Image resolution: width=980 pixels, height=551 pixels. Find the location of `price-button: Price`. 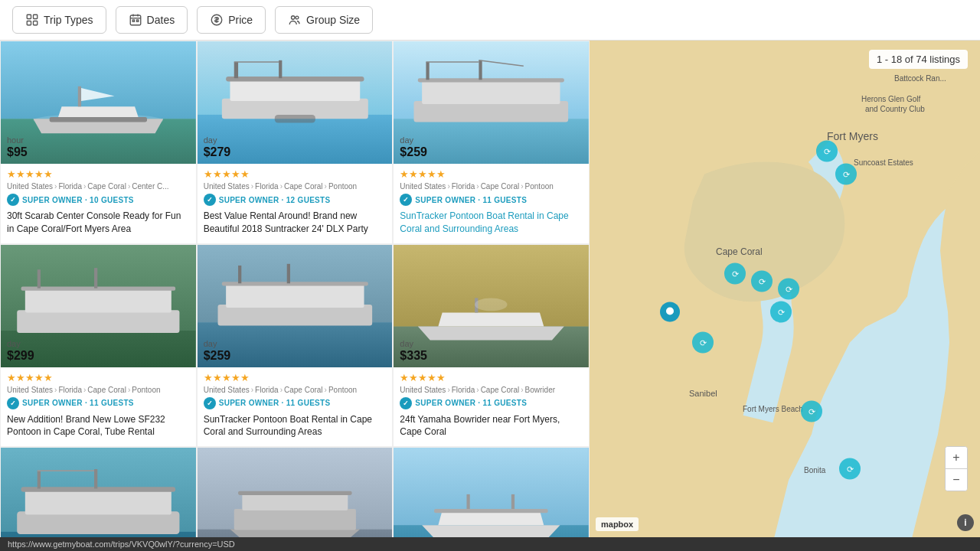

price-button: Price is located at coordinates (231, 20).